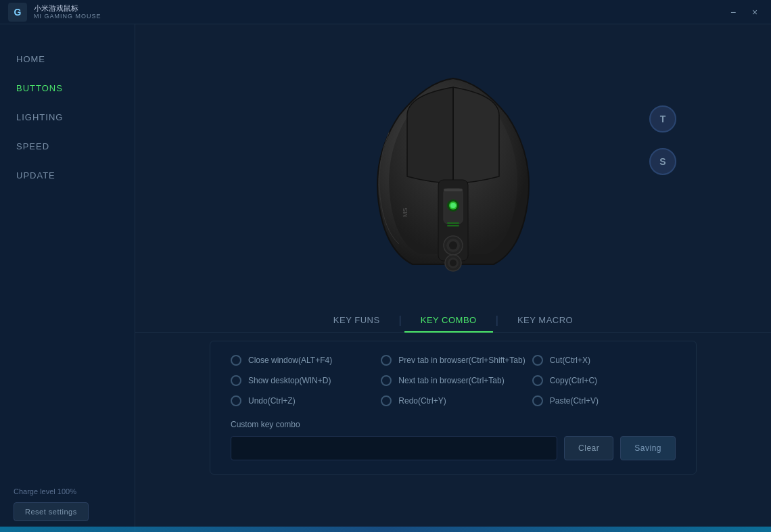 Image resolution: width=771 pixels, height=532 pixels. Describe the element at coordinates (289, 381) in the screenshot. I see `option-show-desktop-label: Show desktop(WIN+D)` at that location.